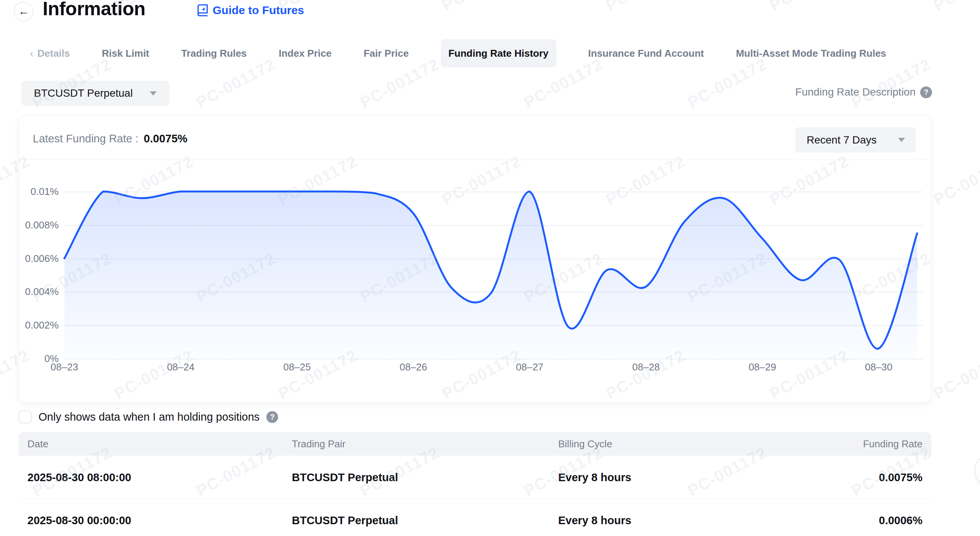 This screenshot has height=536, width=980. I want to click on tab-insurance-fund-account: Insurance Fund Account, so click(646, 53).